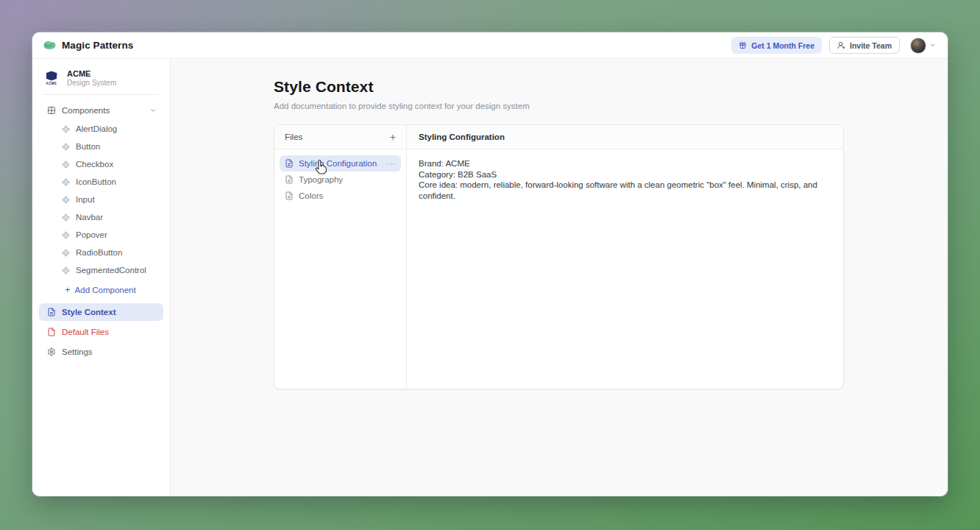  What do you see at coordinates (559, 137) in the screenshot?
I see `card-header: Files + Styling Configuration` at bounding box center [559, 137].